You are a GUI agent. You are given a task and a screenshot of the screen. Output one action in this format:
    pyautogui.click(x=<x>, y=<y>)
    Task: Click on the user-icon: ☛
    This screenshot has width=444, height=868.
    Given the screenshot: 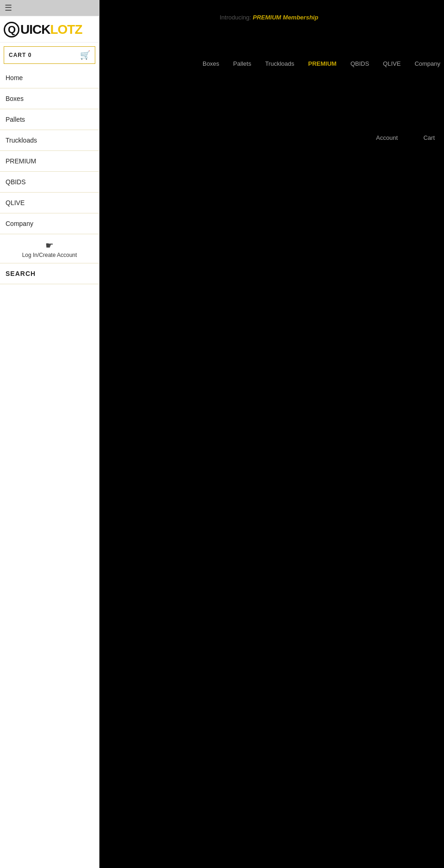 What is the action you would take?
    pyautogui.click(x=49, y=245)
    